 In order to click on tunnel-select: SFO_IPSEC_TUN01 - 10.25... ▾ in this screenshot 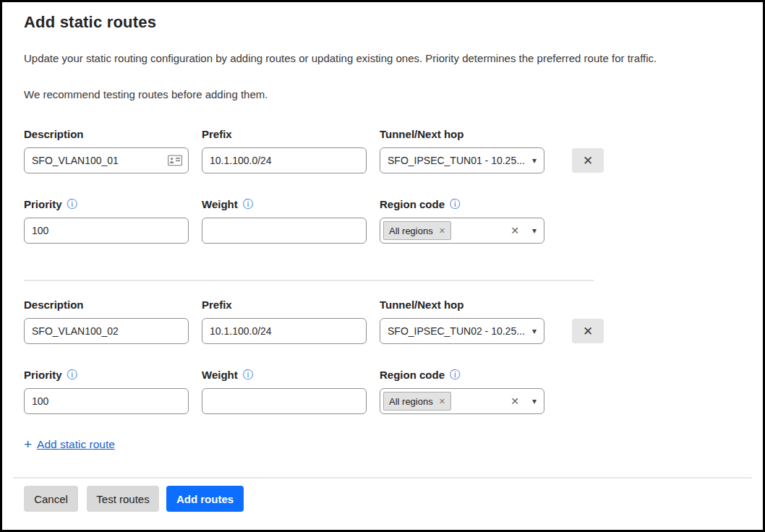, I will do `click(462, 160)`.